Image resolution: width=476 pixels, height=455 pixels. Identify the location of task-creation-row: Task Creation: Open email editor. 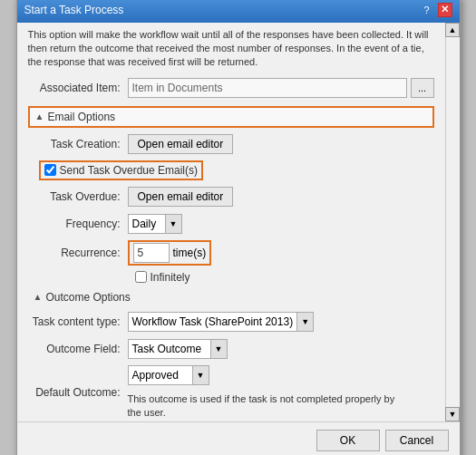
(231, 144).